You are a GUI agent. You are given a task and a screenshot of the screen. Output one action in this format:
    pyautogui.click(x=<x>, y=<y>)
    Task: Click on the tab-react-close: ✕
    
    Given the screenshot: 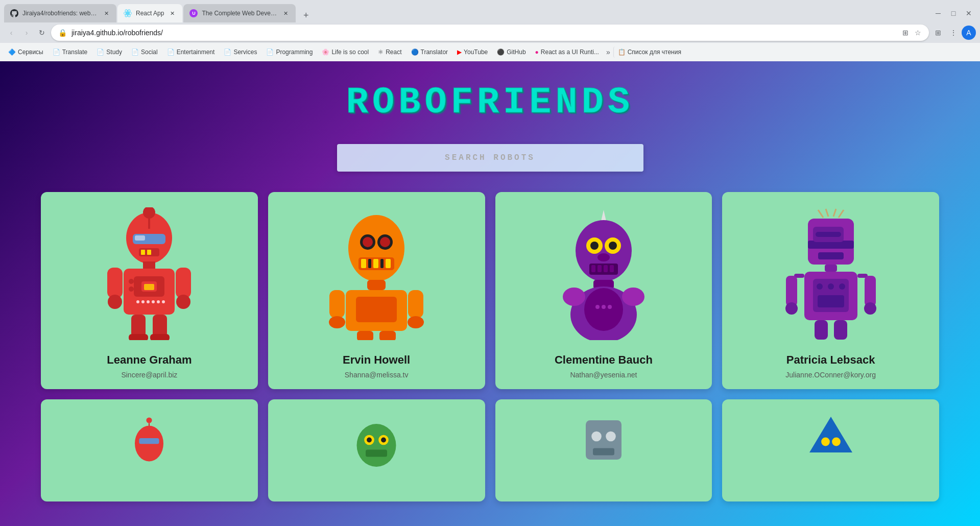 What is the action you would take?
    pyautogui.click(x=172, y=13)
    